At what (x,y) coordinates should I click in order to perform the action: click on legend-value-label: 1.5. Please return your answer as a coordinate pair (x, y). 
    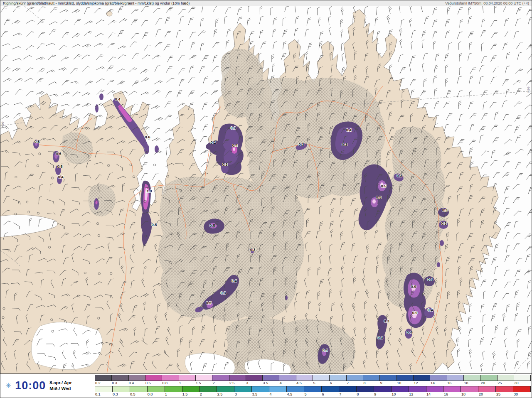
    Looking at the image, I should click on (204, 383).